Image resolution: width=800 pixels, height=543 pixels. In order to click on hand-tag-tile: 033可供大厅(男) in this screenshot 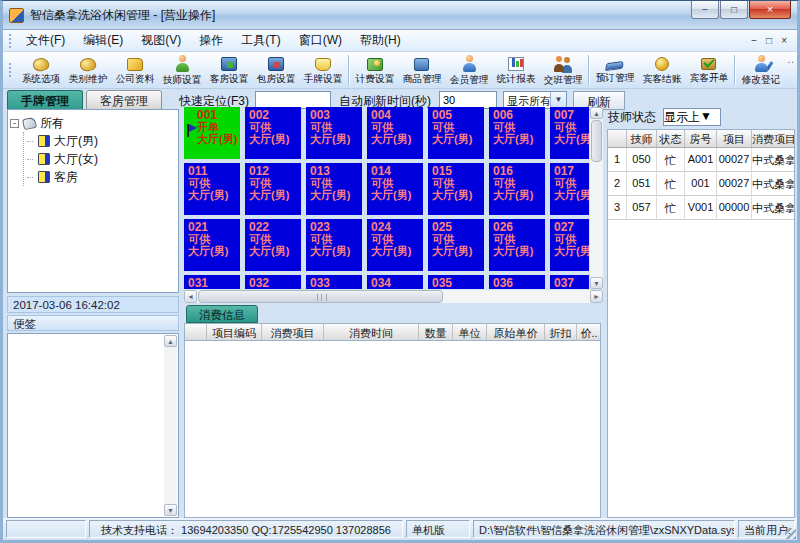, I will do `click(334, 282)`.